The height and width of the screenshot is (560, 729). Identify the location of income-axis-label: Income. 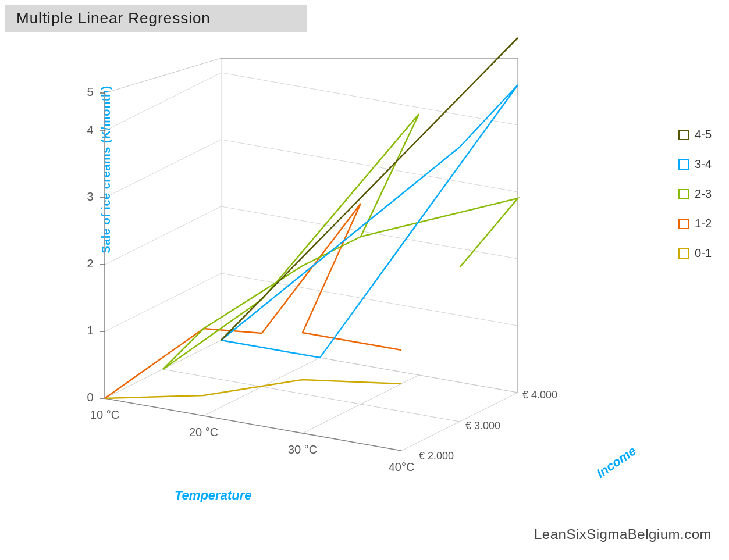
(616, 462).